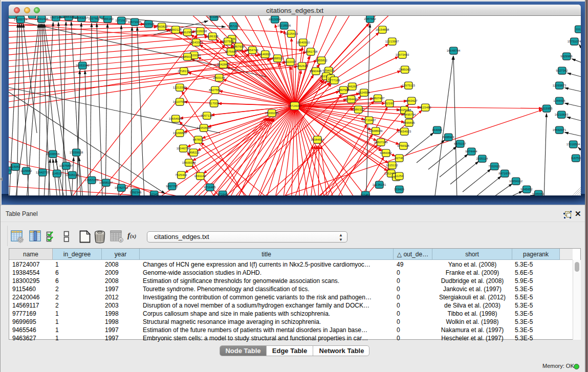 The image size is (588, 372). I want to click on svg-text: 9463627, so click(411, 101).